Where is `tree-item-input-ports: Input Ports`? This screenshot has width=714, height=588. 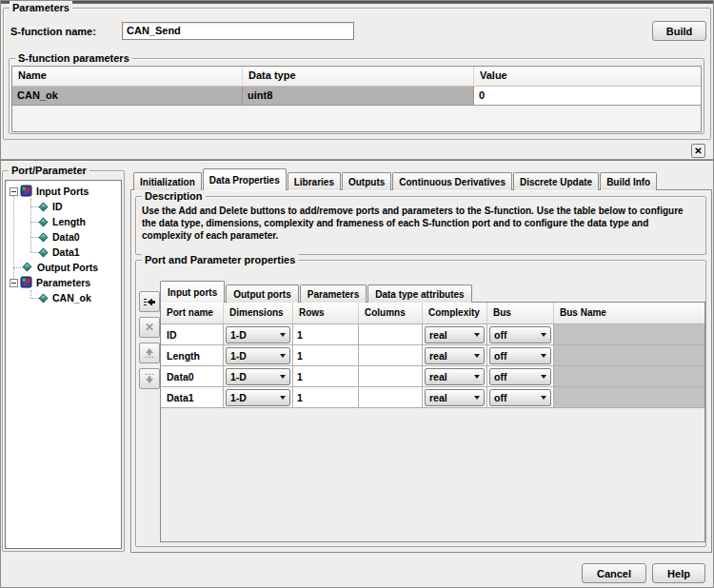 tree-item-input-ports: Input Ports is located at coordinates (63, 191).